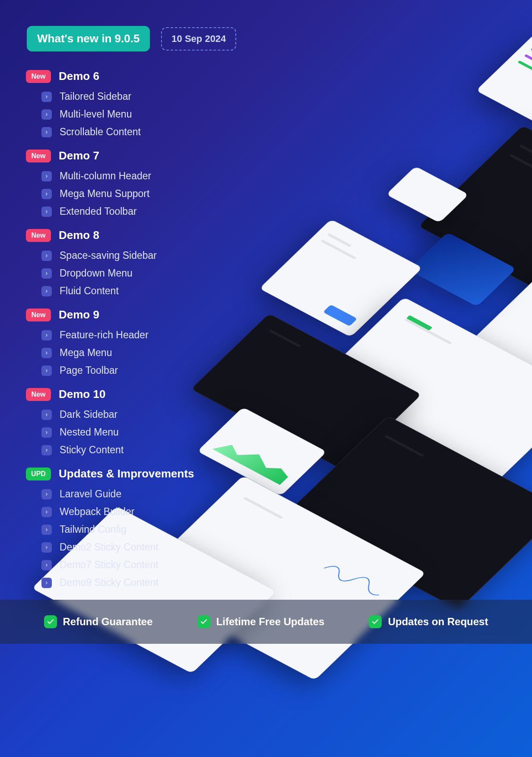 The height and width of the screenshot is (757, 532). Describe the element at coordinates (104, 335) in the screenshot. I see `item-text: Feature-rich Header` at that location.